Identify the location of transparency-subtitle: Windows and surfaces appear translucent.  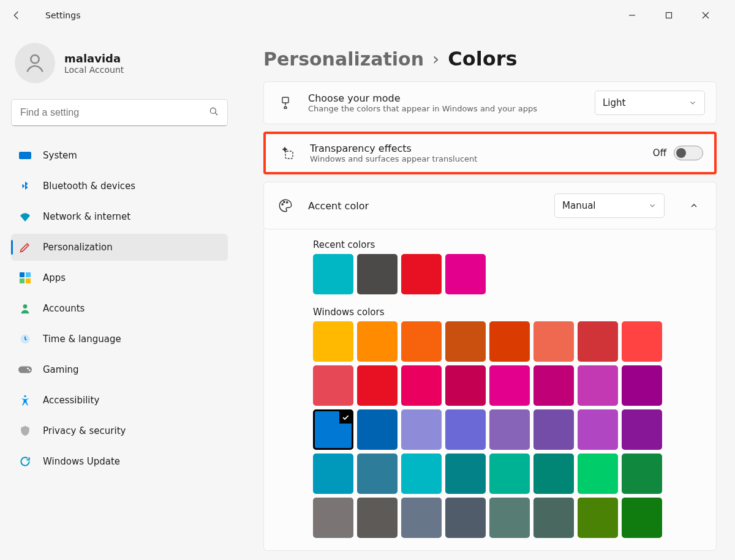
(475, 159).